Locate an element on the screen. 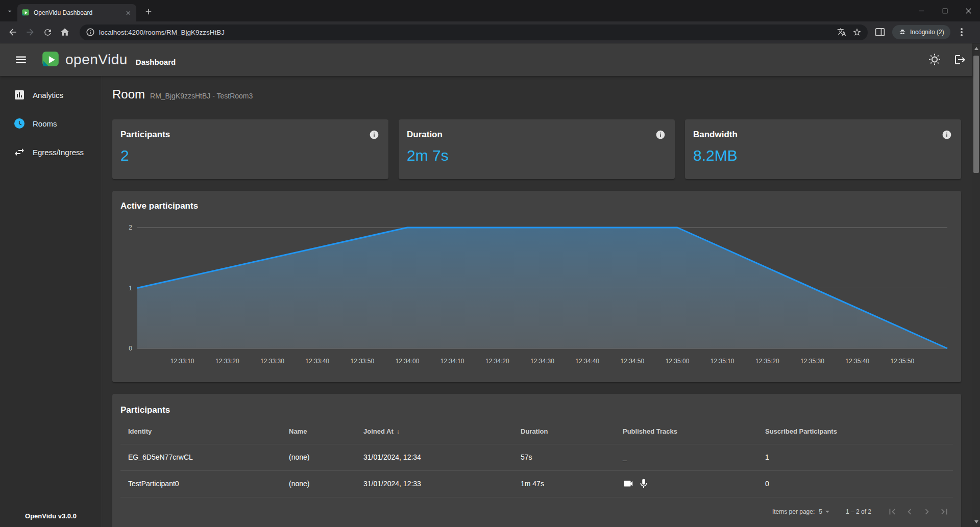 Image resolution: width=980 pixels, height=527 pixels. svg-text: 12:35:00 is located at coordinates (678, 361).